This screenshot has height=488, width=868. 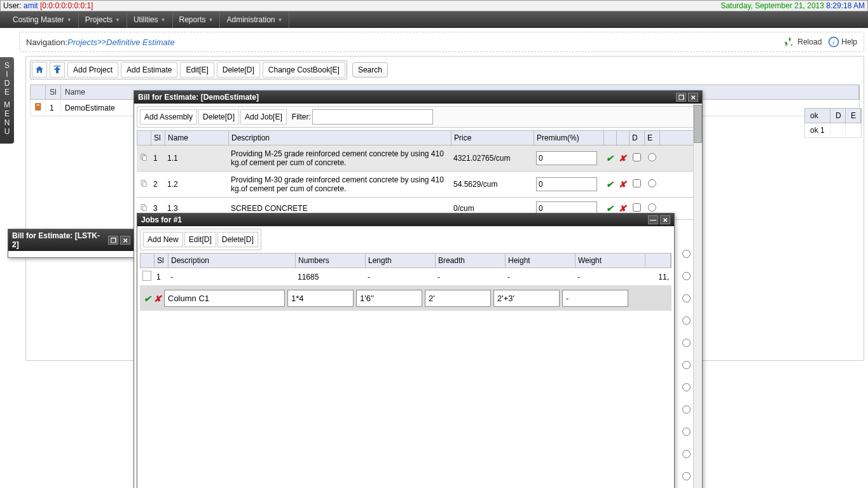 What do you see at coordinates (301, 117) in the screenshot?
I see `filter-label: Filter:` at bounding box center [301, 117].